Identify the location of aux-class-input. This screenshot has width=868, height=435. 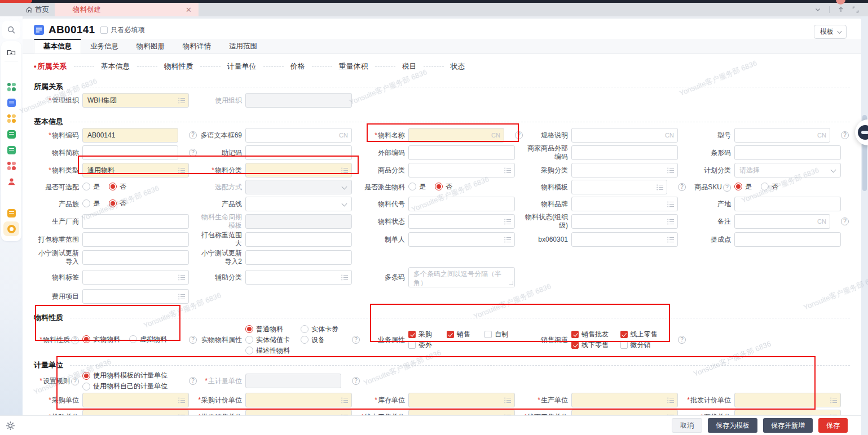
(299, 277).